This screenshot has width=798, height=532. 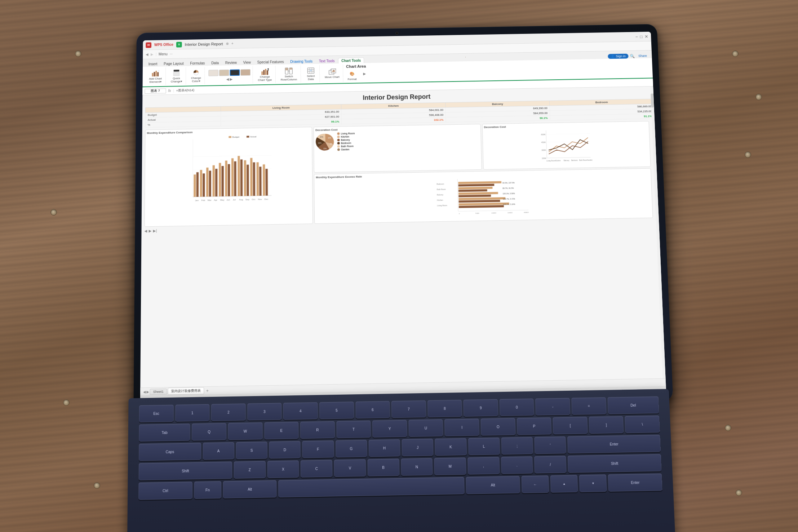 What do you see at coordinates (535, 484) in the screenshot?
I see `key-left: ←` at bounding box center [535, 484].